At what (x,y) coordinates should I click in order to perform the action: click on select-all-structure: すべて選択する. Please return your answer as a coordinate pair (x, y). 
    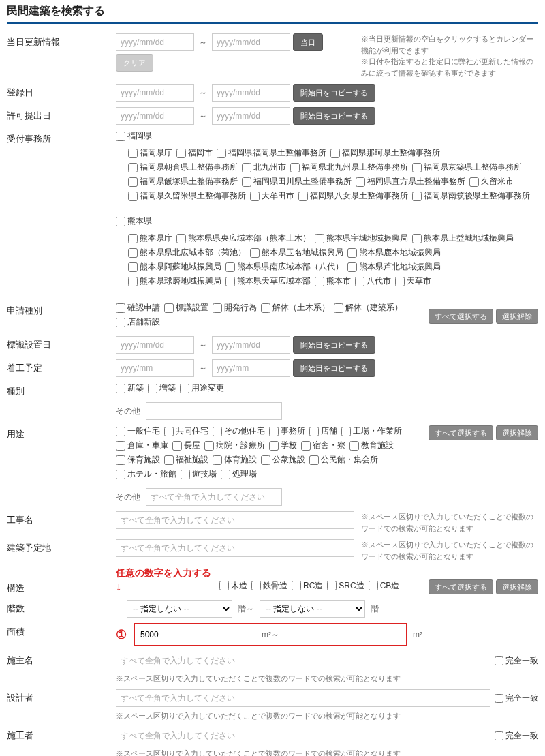
    Looking at the image, I should click on (461, 587).